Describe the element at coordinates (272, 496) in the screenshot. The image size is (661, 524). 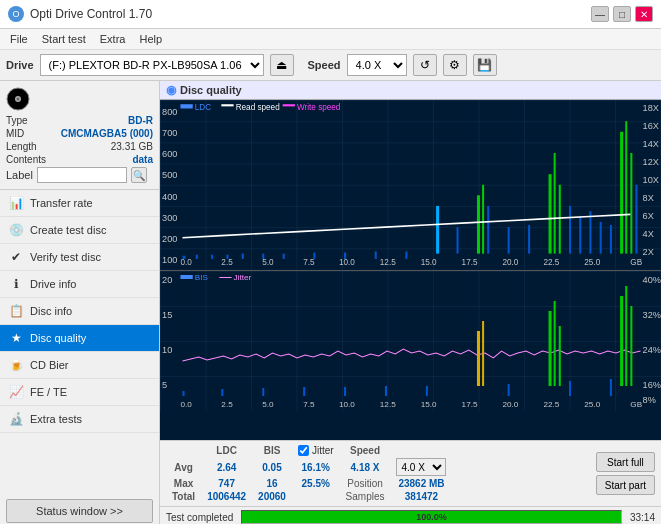
I see `total-bis: 20060` at that location.